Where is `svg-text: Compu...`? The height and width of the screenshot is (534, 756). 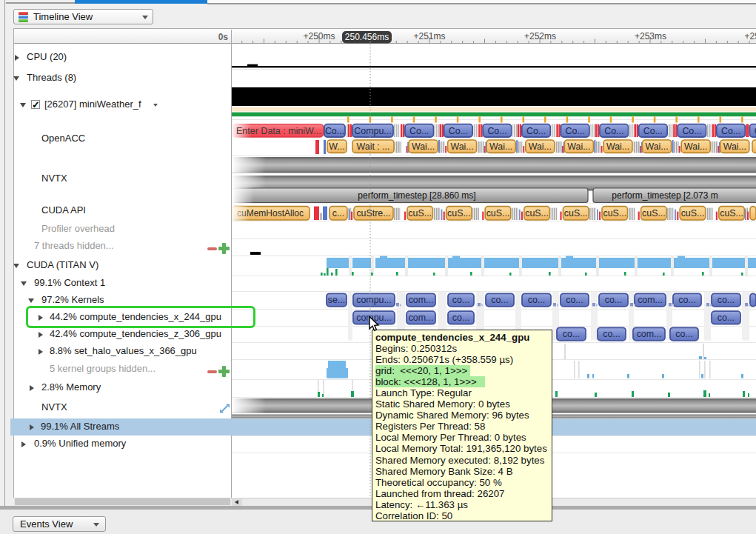
svg-text: Compu... is located at coordinates (372, 131).